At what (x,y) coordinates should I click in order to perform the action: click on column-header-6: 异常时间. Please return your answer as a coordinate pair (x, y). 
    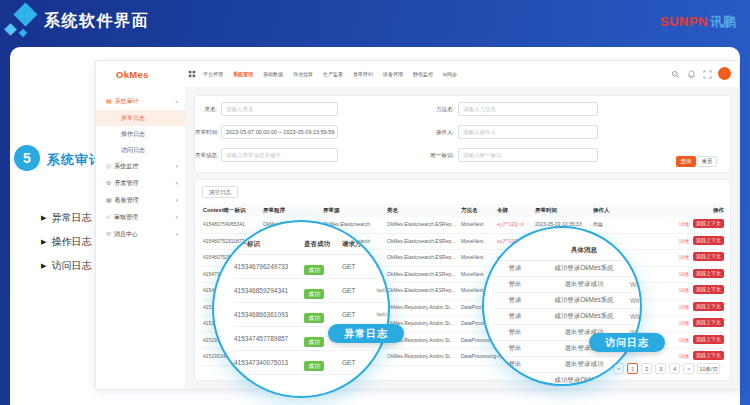
    Looking at the image, I should click on (564, 210).